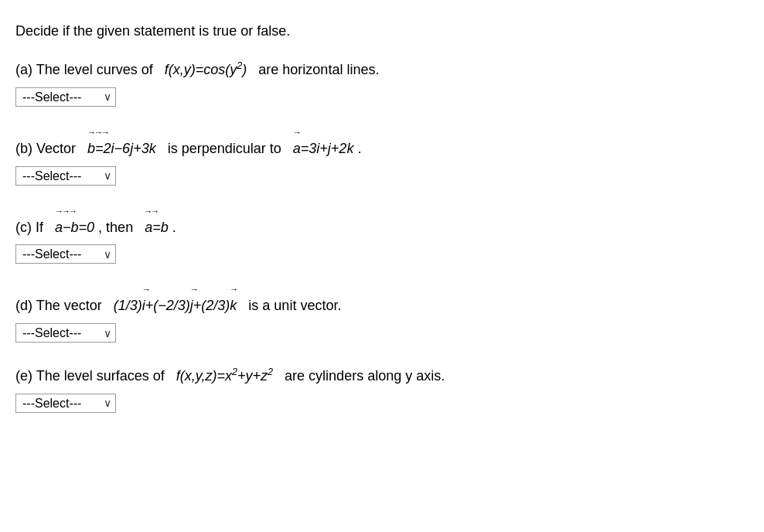 This screenshot has height=532, width=764. What do you see at coordinates (88, 70) in the screenshot?
I see `part-a-label: (a) The level curves of` at bounding box center [88, 70].